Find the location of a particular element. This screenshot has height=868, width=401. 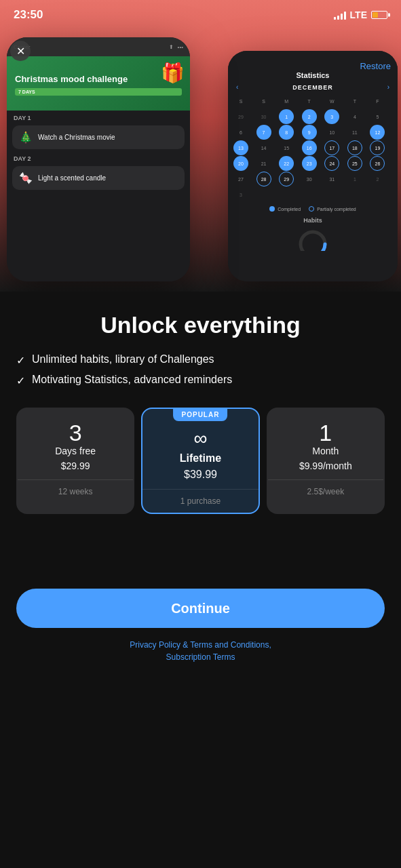

lte-label: LTE is located at coordinates (358, 15).